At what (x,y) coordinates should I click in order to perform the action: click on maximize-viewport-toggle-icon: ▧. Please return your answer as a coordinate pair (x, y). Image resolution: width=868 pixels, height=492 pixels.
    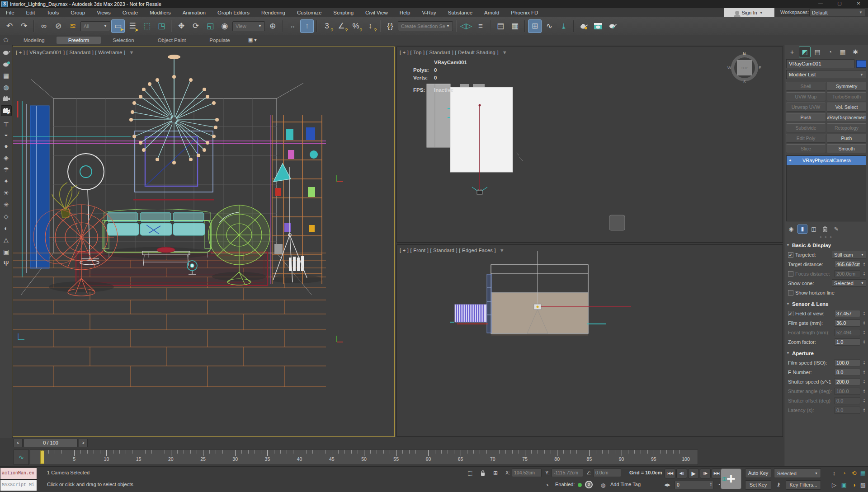
    Looking at the image, I should click on (863, 485).